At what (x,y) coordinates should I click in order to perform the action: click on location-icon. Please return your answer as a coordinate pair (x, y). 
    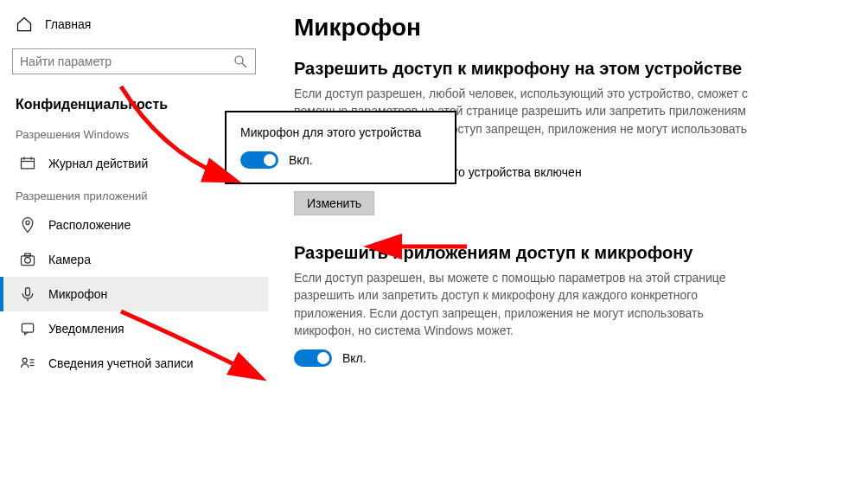
    Looking at the image, I should click on (28, 225).